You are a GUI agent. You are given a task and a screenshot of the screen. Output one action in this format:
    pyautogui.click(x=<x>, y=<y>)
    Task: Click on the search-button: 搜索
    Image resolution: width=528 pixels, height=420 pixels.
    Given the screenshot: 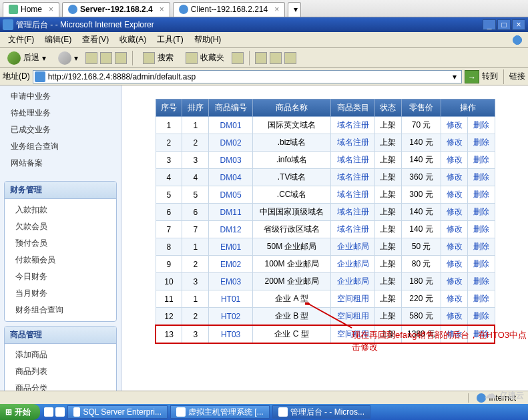 What is the action you would take?
    pyautogui.click(x=158, y=58)
    